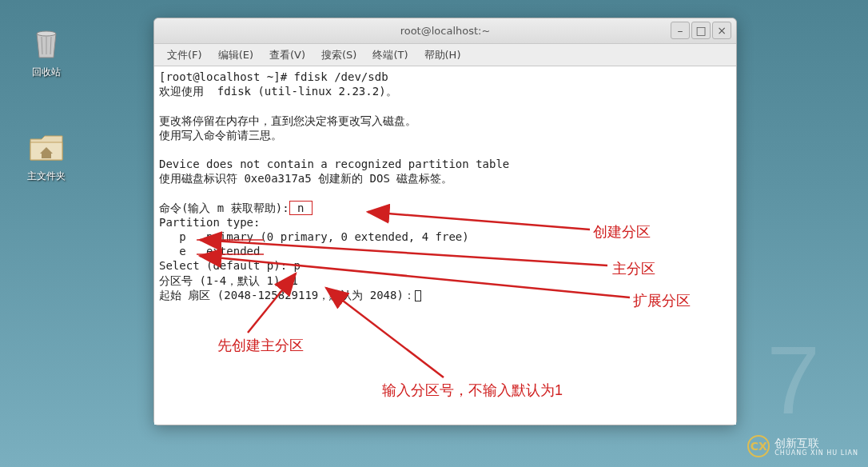 The height and width of the screenshot is (467, 868). Describe the element at coordinates (288, 121) in the screenshot. I see `term-line: 更改将停留在内存中，直到您决定将更改写入磁盘。` at that location.